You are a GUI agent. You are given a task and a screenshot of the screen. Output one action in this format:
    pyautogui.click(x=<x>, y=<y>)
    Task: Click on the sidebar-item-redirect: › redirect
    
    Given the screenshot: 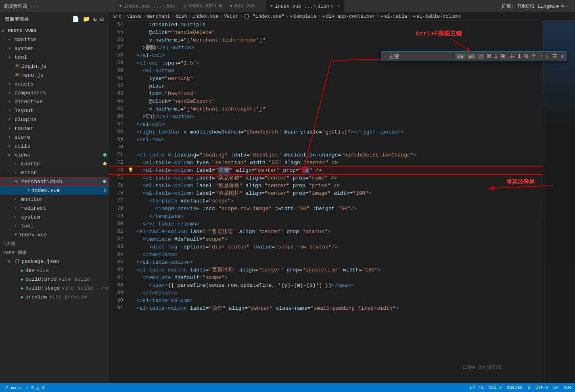 What is the action you would take?
    pyautogui.click(x=54, y=208)
    